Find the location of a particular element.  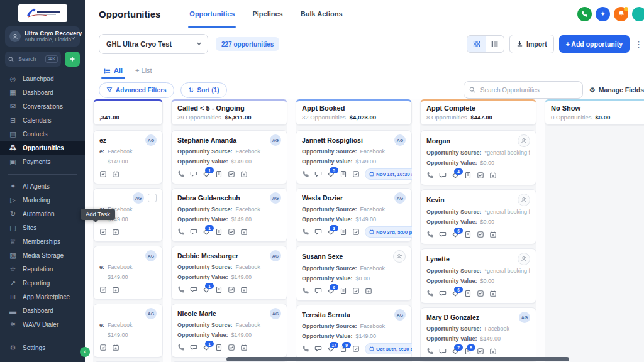

sidebar-item-settings: ⚙ Settings is located at coordinates (43, 348).